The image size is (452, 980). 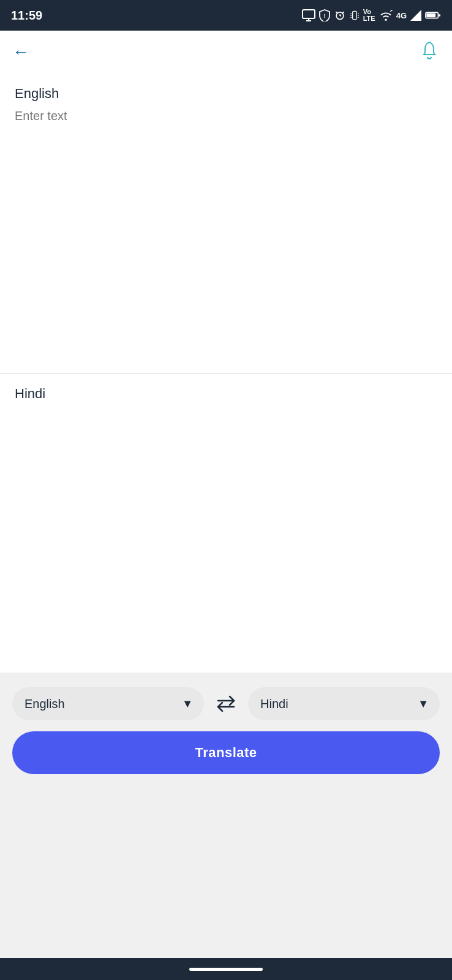 What do you see at coordinates (108, 704) in the screenshot?
I see `source-language-select: English Hindi Spanish French German` at bounding box center [108, 704].